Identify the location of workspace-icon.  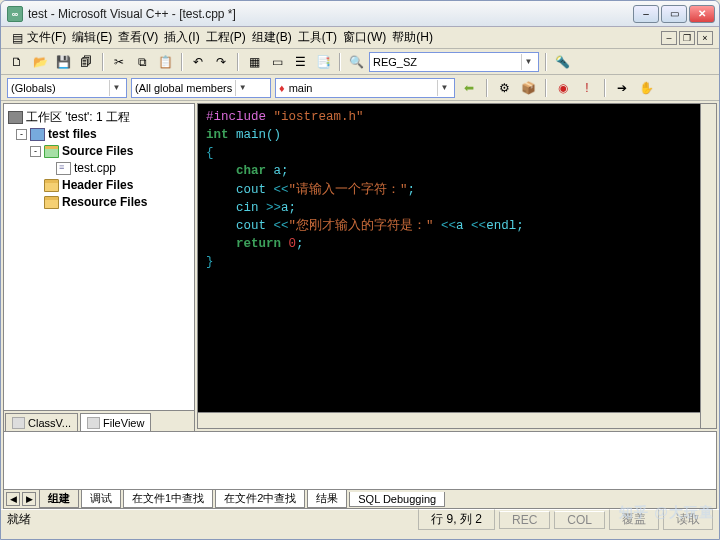
(16, 118).